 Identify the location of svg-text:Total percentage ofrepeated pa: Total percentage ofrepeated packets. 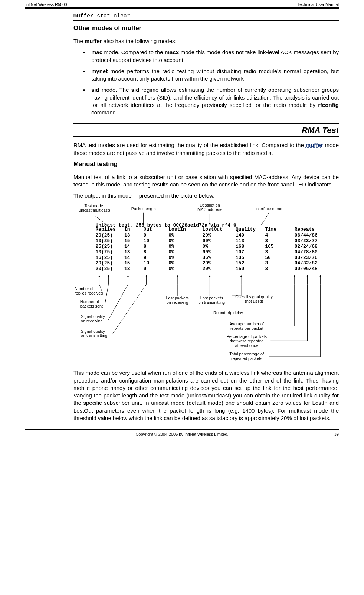
(247, 356).